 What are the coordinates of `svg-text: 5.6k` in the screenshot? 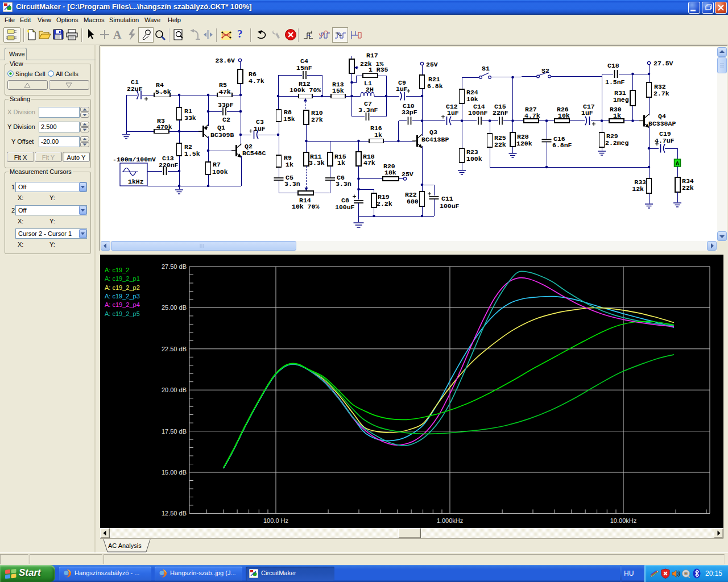 It's located at (163, 92).